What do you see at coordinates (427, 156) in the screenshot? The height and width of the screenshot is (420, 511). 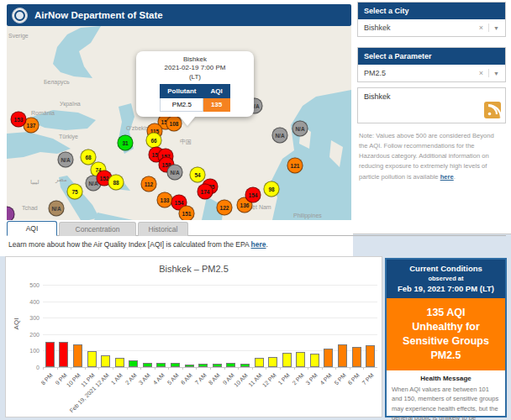 I see `note-text: Note: Values above 500 are considered Be…` at bounding box center [427, 156].